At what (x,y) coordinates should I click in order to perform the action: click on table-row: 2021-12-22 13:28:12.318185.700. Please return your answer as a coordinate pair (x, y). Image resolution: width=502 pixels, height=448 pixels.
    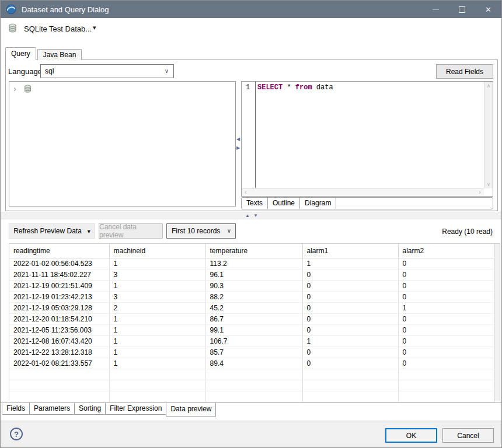
    Looking at the image, I should click on (252, 352).